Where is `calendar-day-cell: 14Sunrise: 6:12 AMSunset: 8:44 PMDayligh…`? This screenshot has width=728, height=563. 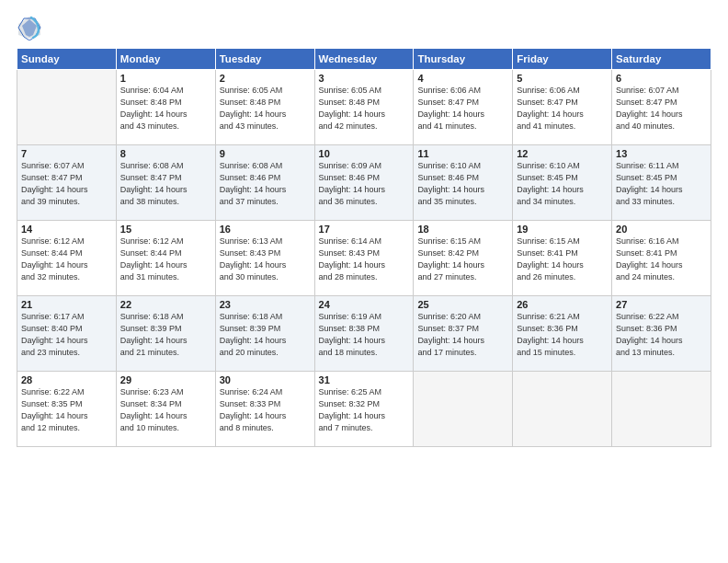 calendar-day-cell: 14Sunrise: 6:12 AMSunset: 8:44 PMDayligh… is located at coordinates (67, 259).